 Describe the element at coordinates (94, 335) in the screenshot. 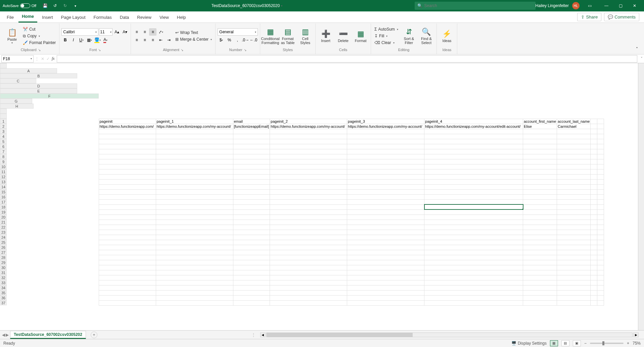

I see `add-sheet-button: +` at that location.